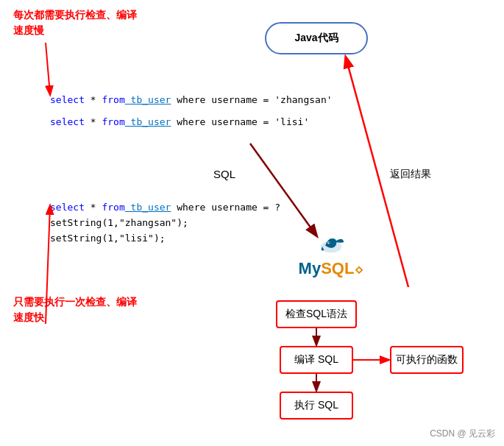 Image resolution: width=504 pixels, height=446 pixels. Describe the element at coordinates (331, 256) in the screenshot. I see `mysql-logo: MySQL⬦` at that location.